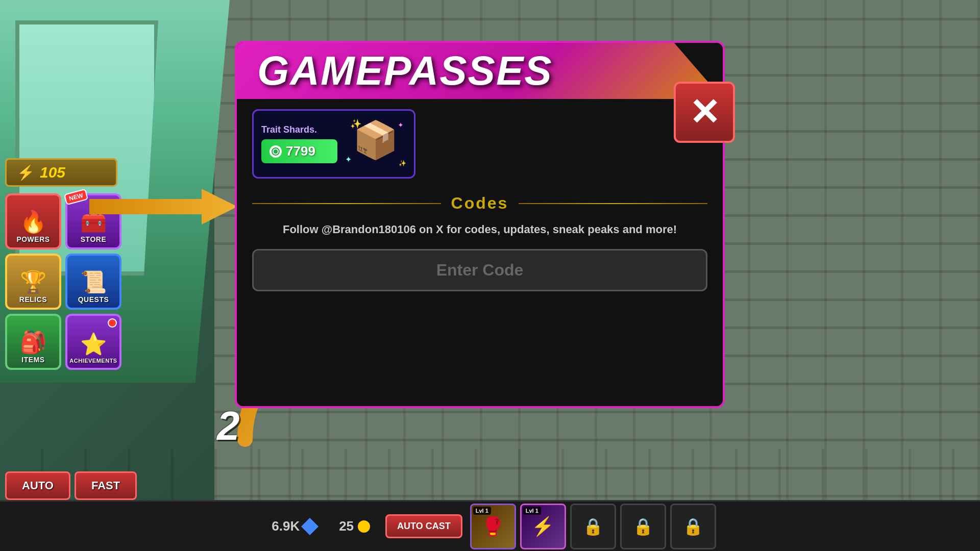 The width and height of the screenshot is (980, 551). I want to click on codes-label: Codes, so click(480, 203).